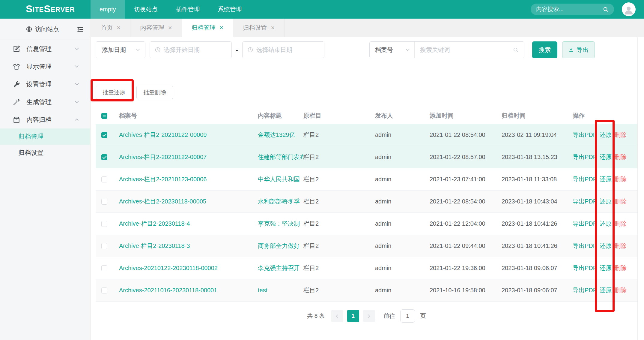 This screenshot has width=644, height=340. I want to click on date-type-select: 添加日期, so click(121, 50).